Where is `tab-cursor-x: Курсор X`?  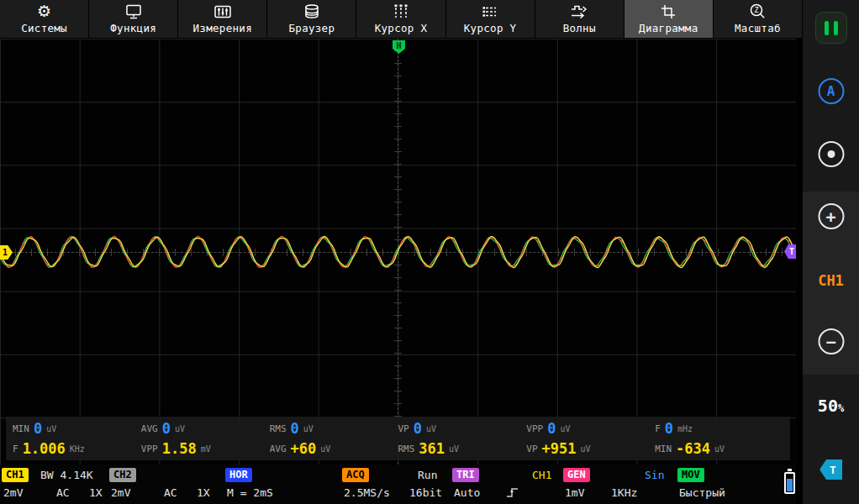
tab-cursor-x: Курсор X is located at coordinates (401, 18).